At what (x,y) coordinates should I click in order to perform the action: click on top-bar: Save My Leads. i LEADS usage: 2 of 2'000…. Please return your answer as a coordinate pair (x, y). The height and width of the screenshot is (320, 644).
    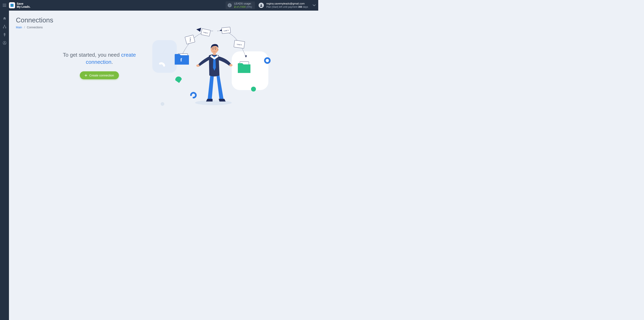
    Looking at the image, I should click on (159, 5).